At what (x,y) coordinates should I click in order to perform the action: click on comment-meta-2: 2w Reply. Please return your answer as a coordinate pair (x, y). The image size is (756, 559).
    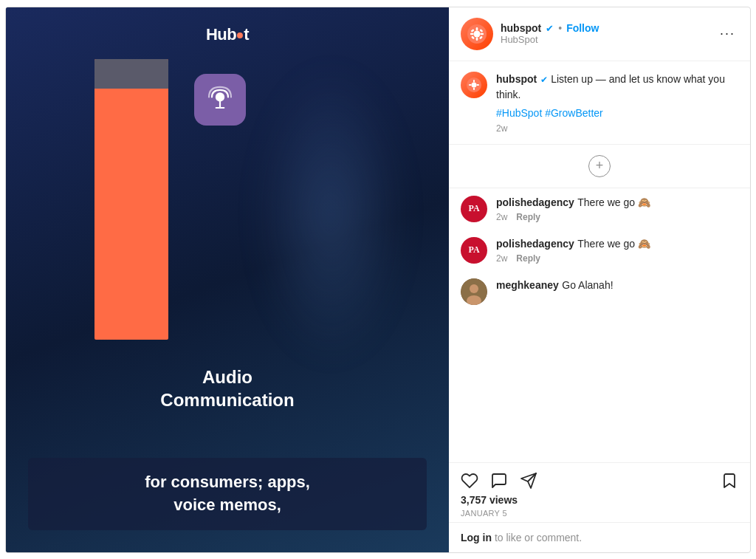
    Looking at the image, I should click on (617, 258).